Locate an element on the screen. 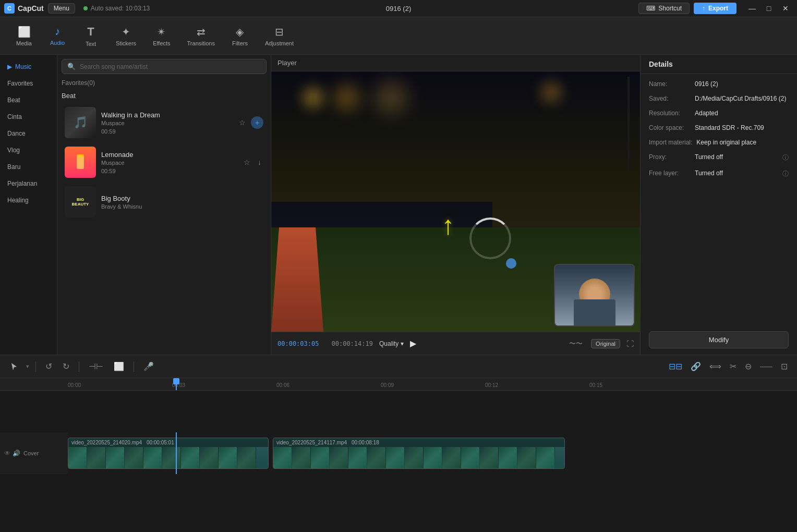  sidebar-favorites-label: Favorites is located at coordinates (20, 83).